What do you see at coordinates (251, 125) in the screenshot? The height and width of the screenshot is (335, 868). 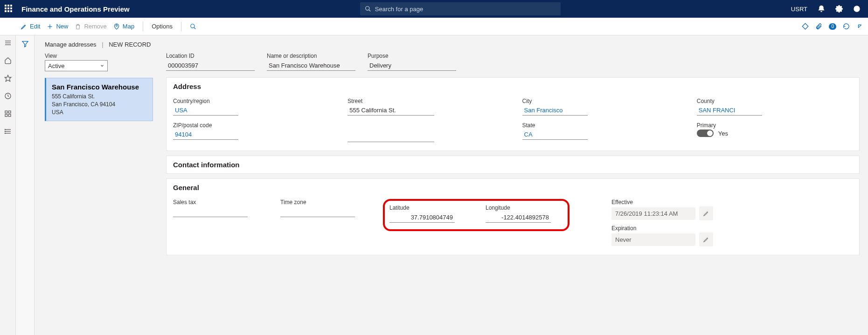 I see `zip-label: ZIP/postal code` at bounding box center [251, 125].